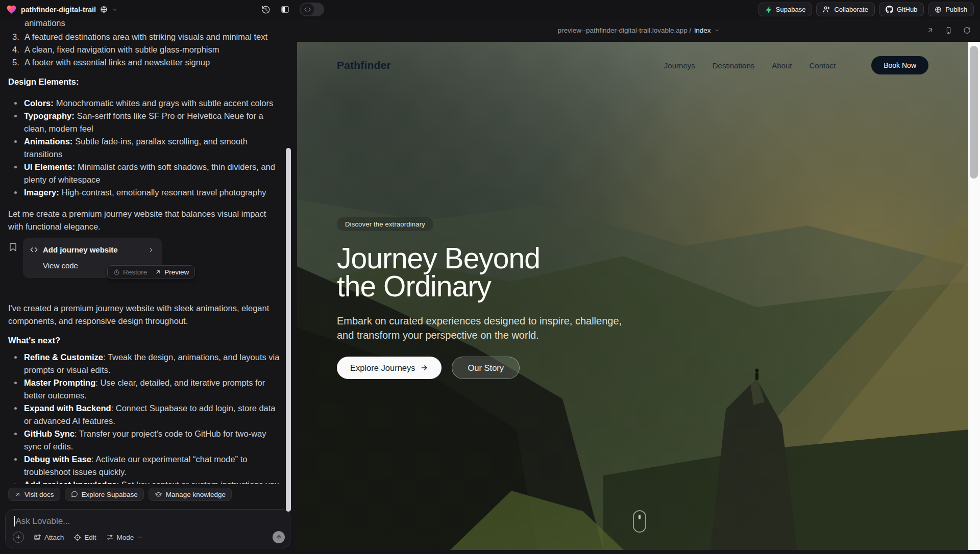 The height and width of the screenshot is (554, 980). What do you see at coordinates (702, 31) in the screenshot?
I see `preview-url-page: index` at bounding box center [702, 31].